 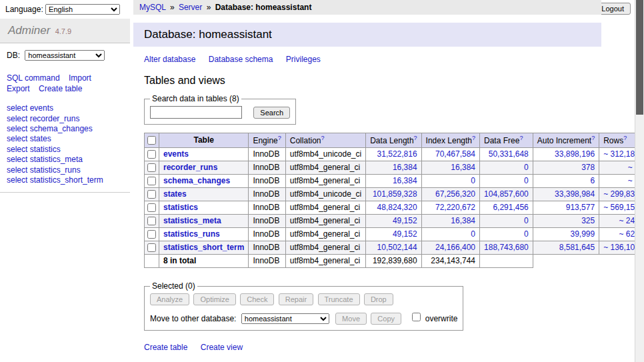 I want to click on rows-link: ~ 312,180, so click(x=621, y=154).